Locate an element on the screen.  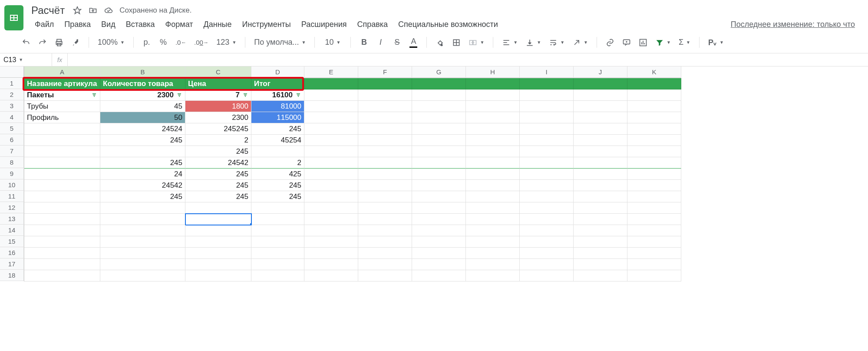
menu-tools: Инструменты is located at coordinates (267, 24).